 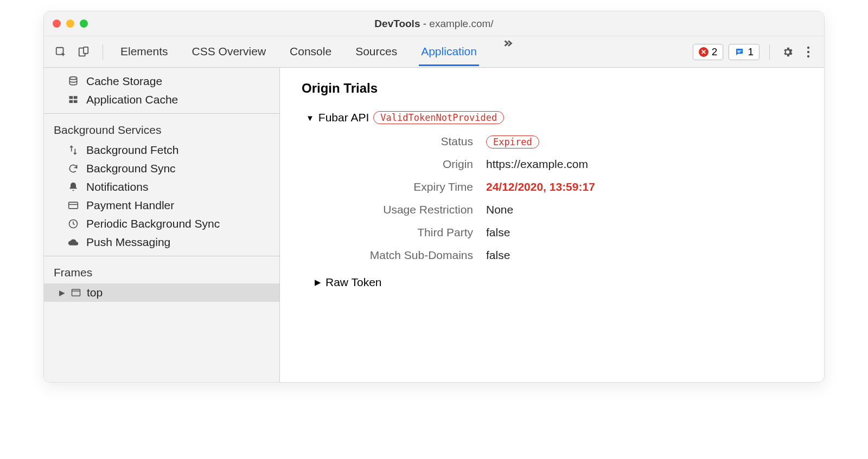 What do you see at coordinates (644, 141) in the screenshot?
I see `value-status: Expired` at bounding box center [644, 141].